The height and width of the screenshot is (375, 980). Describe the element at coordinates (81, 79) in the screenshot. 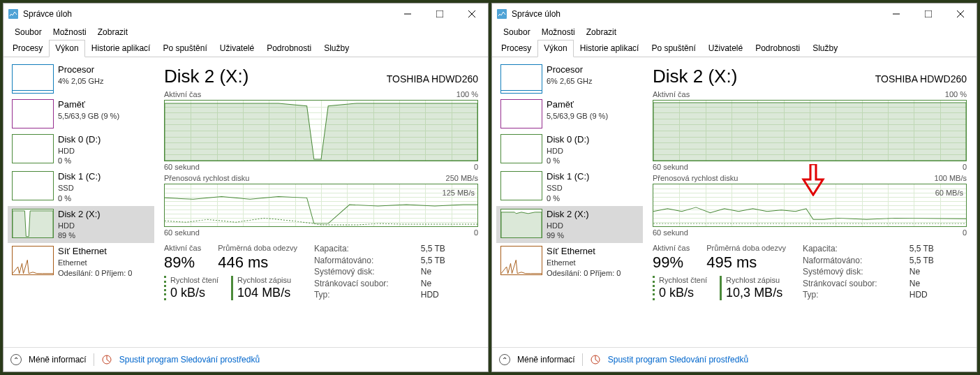

I see `sidebar-item-cpu-0: Procesor4% 2,05 GHz` at that location.